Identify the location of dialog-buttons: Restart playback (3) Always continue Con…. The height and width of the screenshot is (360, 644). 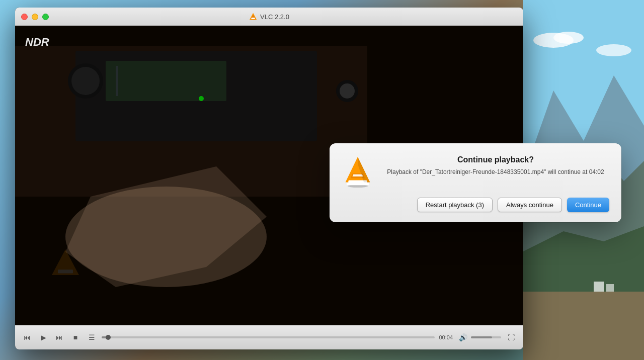
(475, 205).